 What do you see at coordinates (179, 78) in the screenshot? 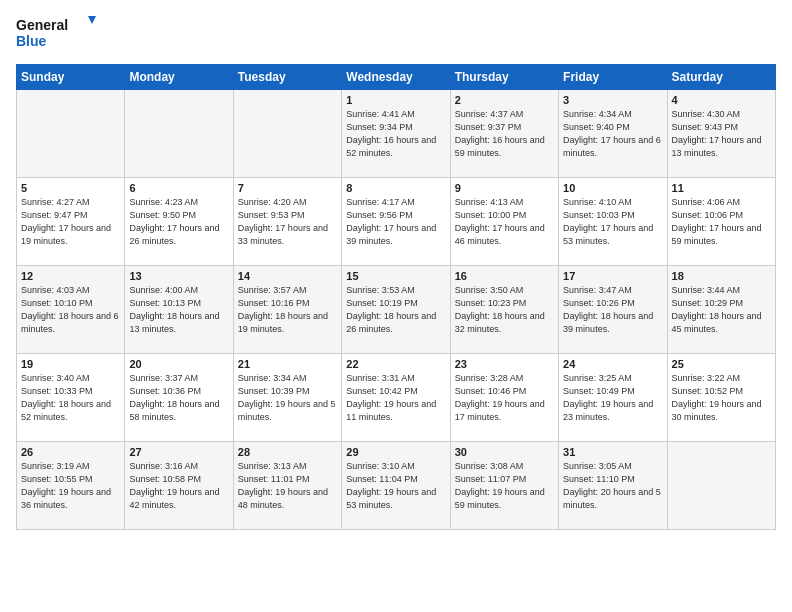
I see `day-header-monday: Monday` at bounding box center [179, 78].